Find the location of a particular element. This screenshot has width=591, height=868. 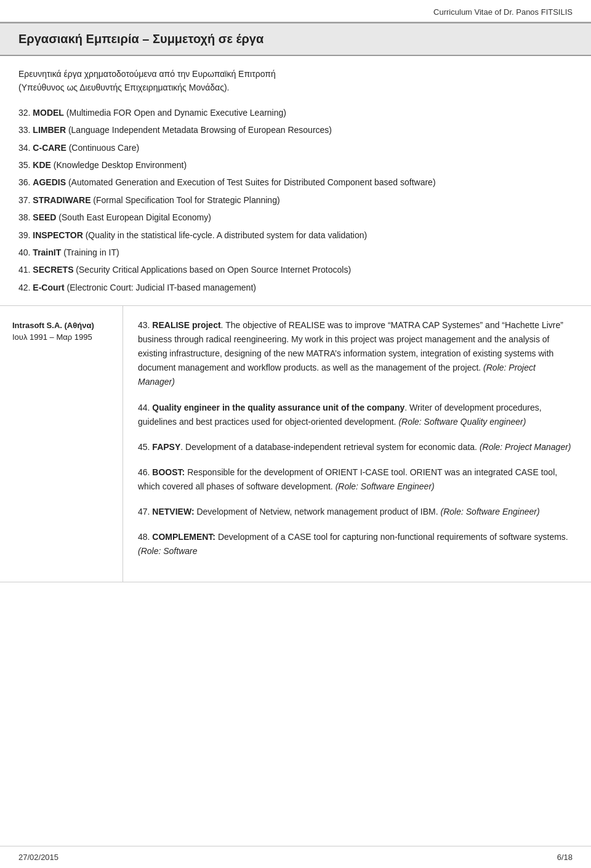

page-header: Curriculum Vitae of Dr. Panos FITSILIS is located at coordinates (296, 11).